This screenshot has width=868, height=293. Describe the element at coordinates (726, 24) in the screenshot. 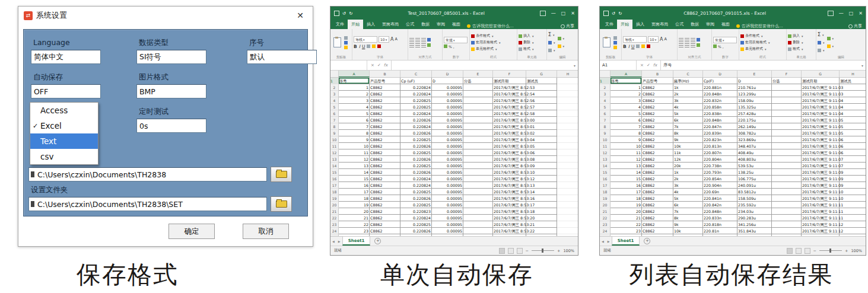

I see `tab-view: 视图` at that location.